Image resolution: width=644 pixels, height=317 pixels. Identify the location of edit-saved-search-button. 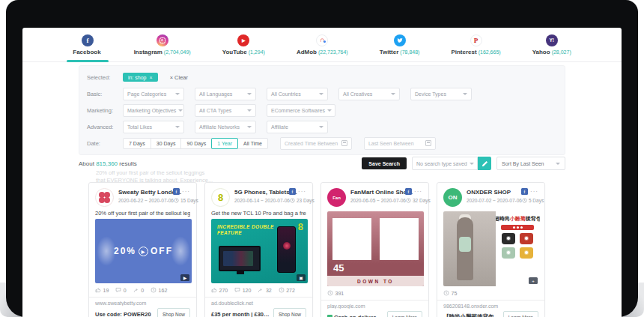
(484, 163).